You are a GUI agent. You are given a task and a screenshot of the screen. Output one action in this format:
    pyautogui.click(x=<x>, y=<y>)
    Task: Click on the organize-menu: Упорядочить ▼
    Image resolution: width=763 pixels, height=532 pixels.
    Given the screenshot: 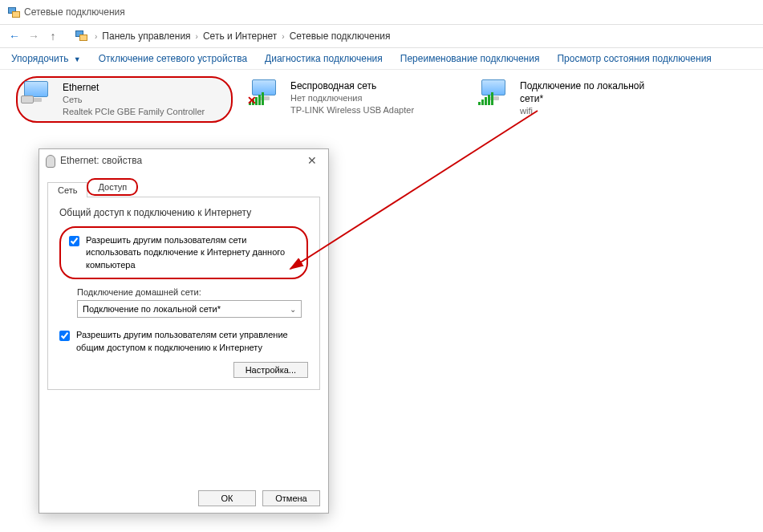 What is the action you would take?
    pyautogui.click(x=47, y=59)
    